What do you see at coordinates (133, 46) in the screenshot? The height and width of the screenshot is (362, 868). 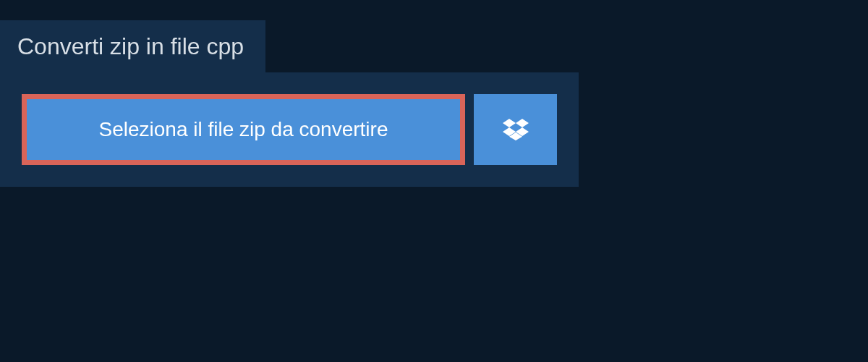 I see `tab-header: Converti zip in file cpp` at bounding box center [133, 46].